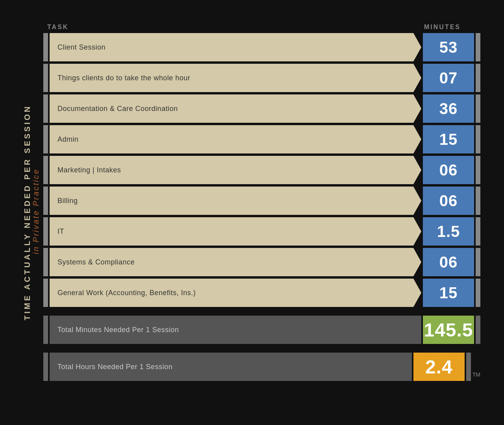 The width and height of the screenshot is (504, 425). I want to click on total-value-box: 2.4, so click(439, 367).